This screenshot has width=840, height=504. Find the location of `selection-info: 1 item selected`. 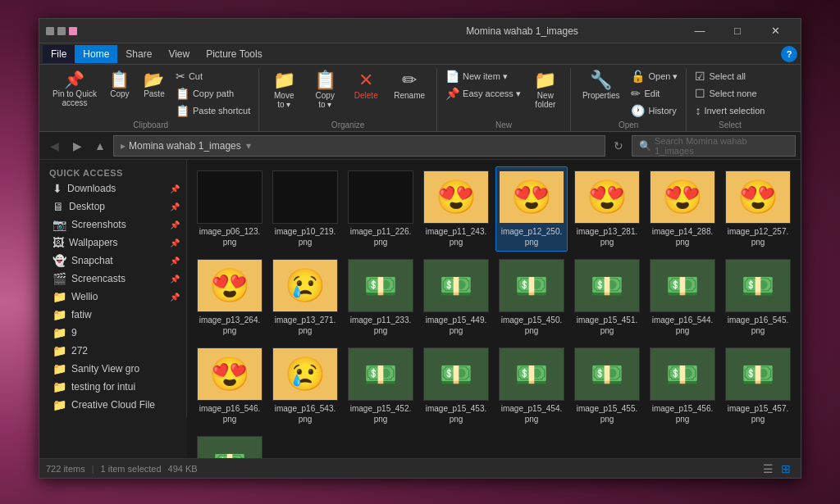

selection-info: 1 item selected is located at coordinates (131, 469).